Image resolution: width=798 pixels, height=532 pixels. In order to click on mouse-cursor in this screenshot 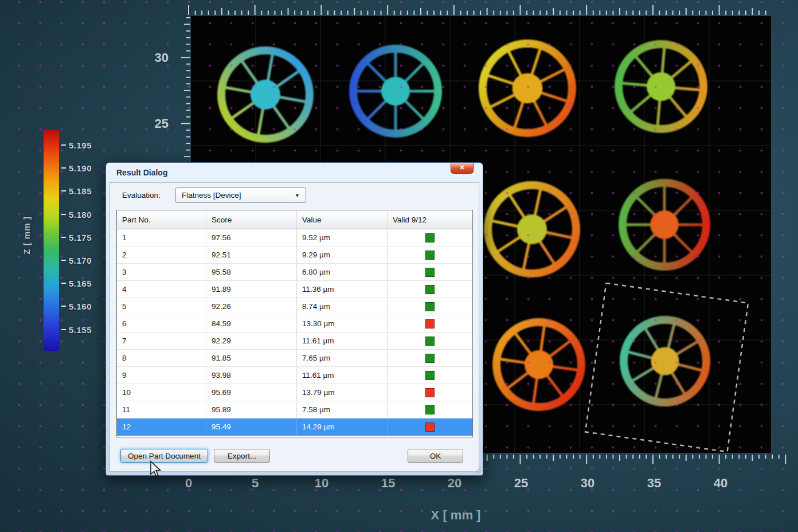, I will do `click(157, 470)`.